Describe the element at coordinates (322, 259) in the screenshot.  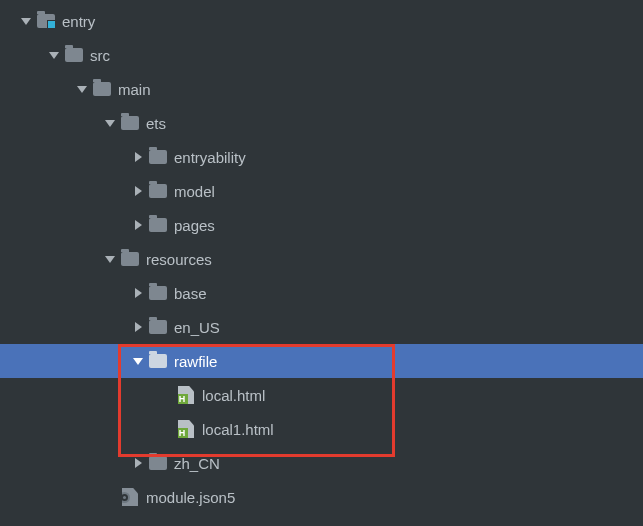
I see `tree-item-resources: resources` at that location.